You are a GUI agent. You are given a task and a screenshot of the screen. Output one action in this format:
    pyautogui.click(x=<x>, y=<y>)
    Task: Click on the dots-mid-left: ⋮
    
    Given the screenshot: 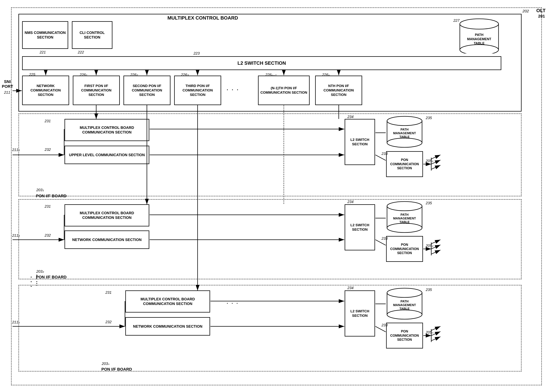 What is the action you would take?
    pyautogui.click(x=37, y=277)
    